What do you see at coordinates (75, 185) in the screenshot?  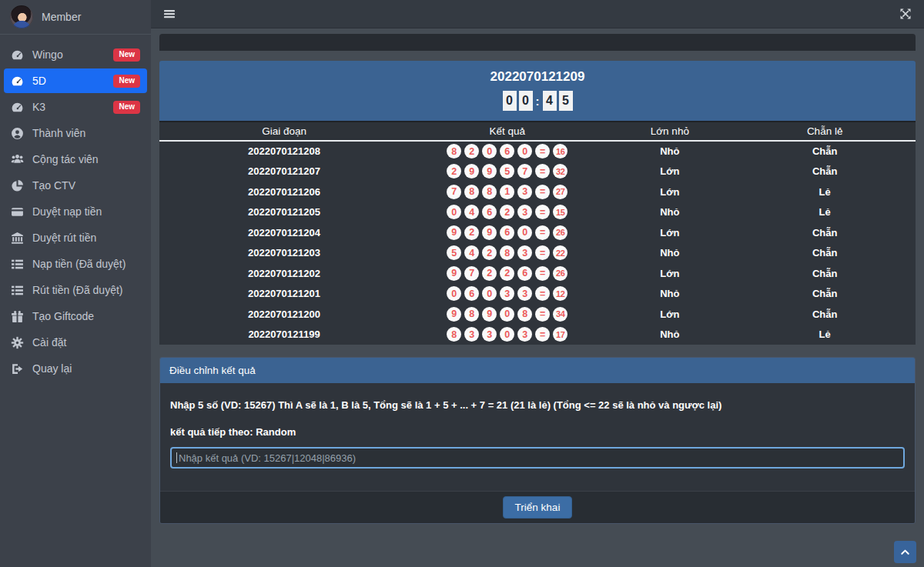 I see `sidebar-item-tao-ctv: Tạo CTV` at bounding box center [75, 185].